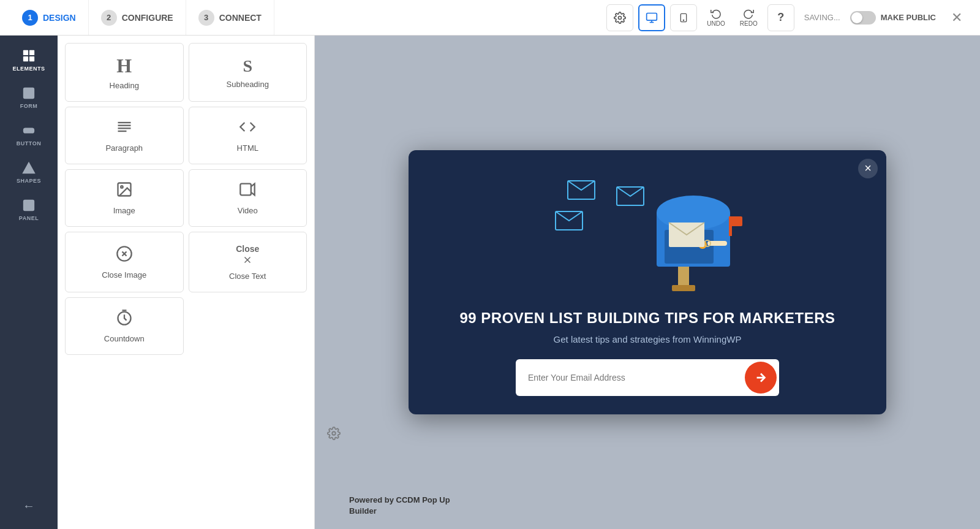 The height and width of the screenshot is (529, 980). I want to click on form-icon, so click(29, 93).